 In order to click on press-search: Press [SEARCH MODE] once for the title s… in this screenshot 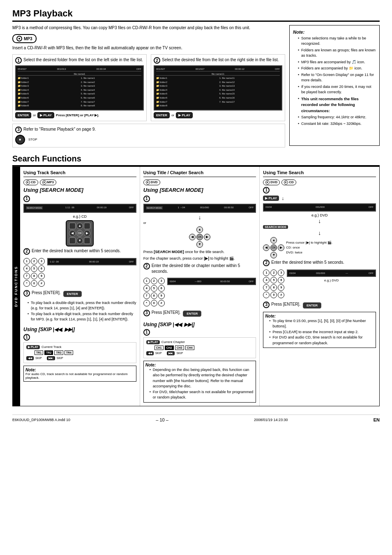, I will do `click(200, 252)`.